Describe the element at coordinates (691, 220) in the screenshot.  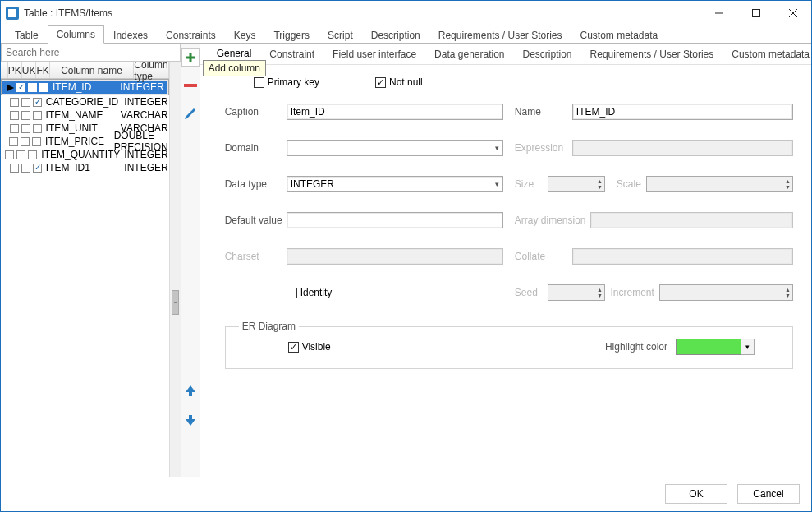
I see `array-field` at that location.